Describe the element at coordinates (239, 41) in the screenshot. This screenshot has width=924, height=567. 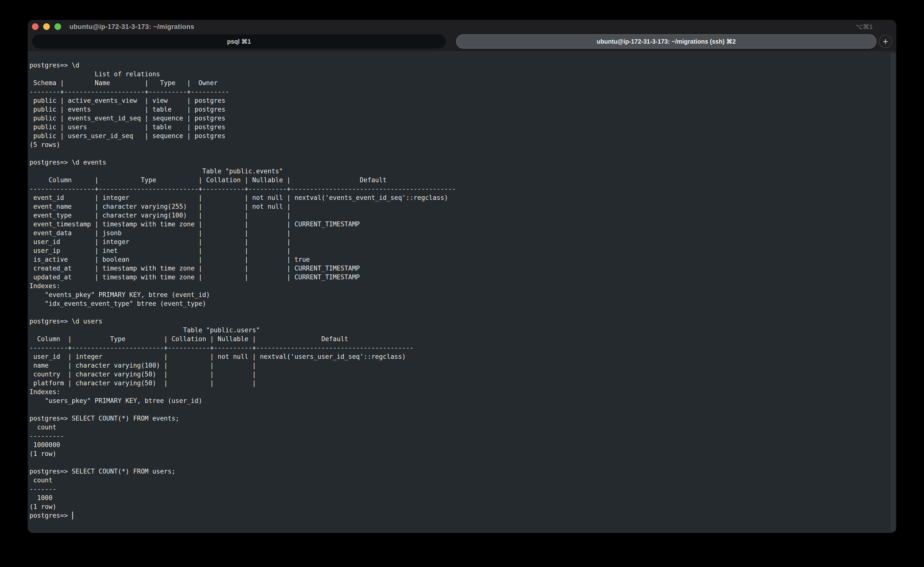
I see `tab-psql: psql ⌘1` at that location.